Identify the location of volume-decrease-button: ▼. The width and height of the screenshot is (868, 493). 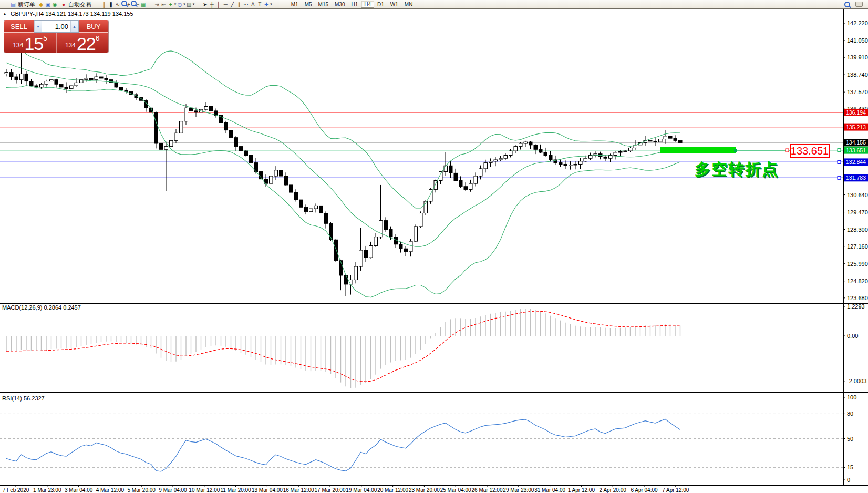
(38, 26).